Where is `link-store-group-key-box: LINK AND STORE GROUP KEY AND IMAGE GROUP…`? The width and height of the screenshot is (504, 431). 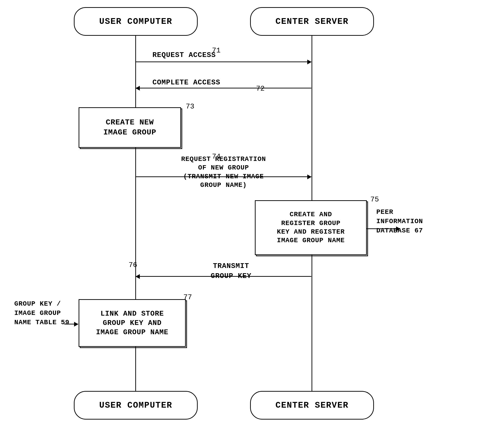
link-store-group-key-box: LINK AND STORE GROUP KEY AND IMAGE GROUP… is located at coordinates (132, 323).